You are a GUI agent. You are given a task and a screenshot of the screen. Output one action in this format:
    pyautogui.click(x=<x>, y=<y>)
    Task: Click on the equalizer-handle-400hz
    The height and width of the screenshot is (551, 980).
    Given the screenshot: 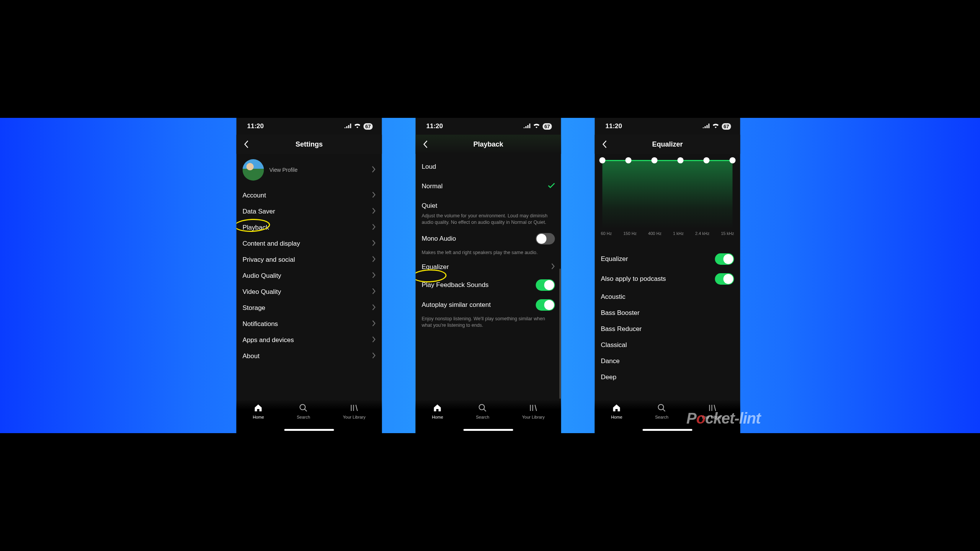 What is the action you would take?
    pyautogui.click(x=655, y=160)
    